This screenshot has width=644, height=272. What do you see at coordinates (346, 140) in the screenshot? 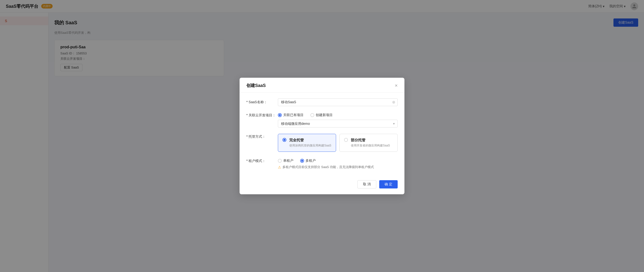
I see `hosting-partial-radio` at bounding box center [346, 140].